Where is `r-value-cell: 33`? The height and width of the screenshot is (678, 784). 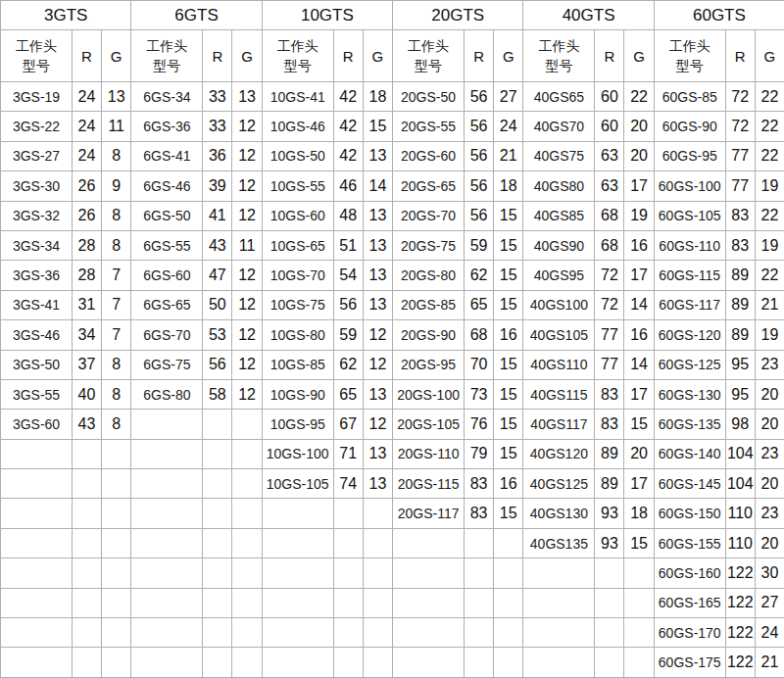 r-value-cell: 33 is located at coordinates (218, 126).